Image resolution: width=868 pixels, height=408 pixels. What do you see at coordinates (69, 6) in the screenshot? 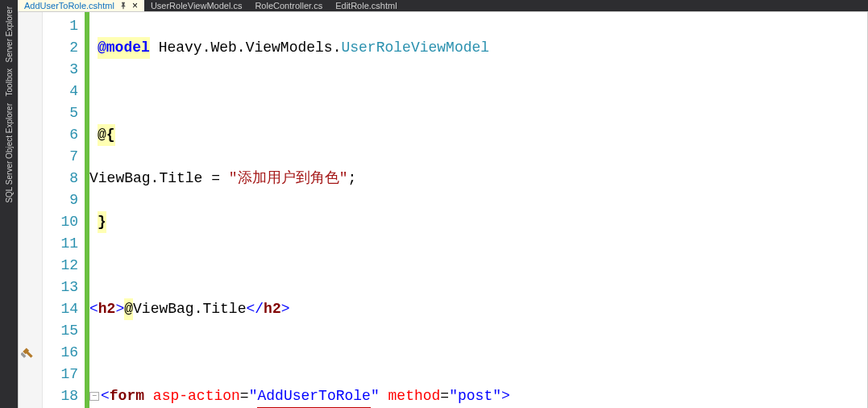
I see `tab-label: AddUserToRole.cshtml` at bounding box center [69, 6].